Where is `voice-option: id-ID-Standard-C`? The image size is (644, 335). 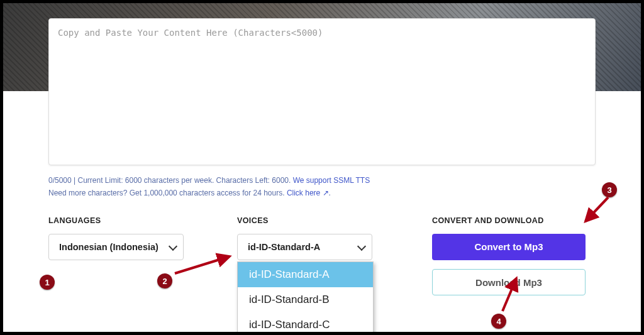 voice-option: id-ID-Standard-C is located at coordinates (306, 322).